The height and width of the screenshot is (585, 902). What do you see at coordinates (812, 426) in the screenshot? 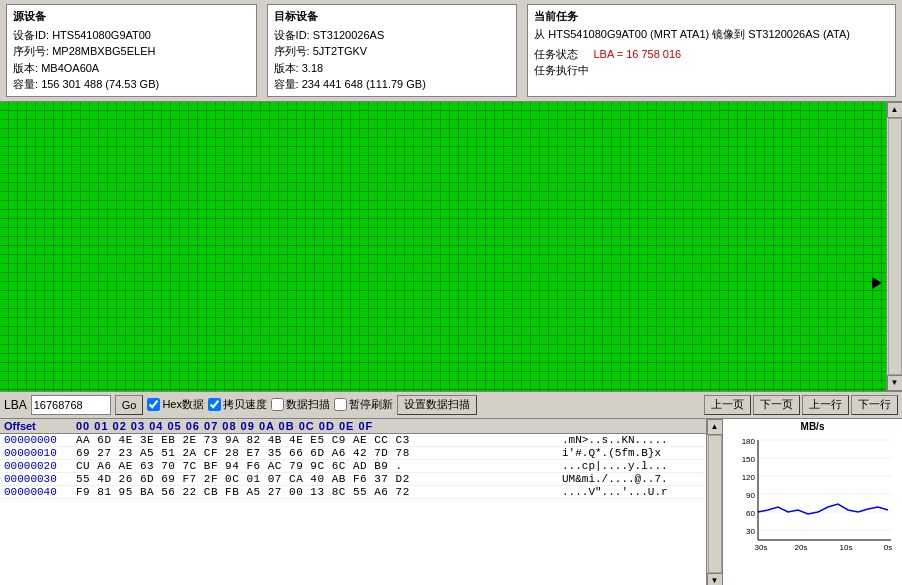
I see `chart-unit-label: MB/s` at bounding box center [812, 426].